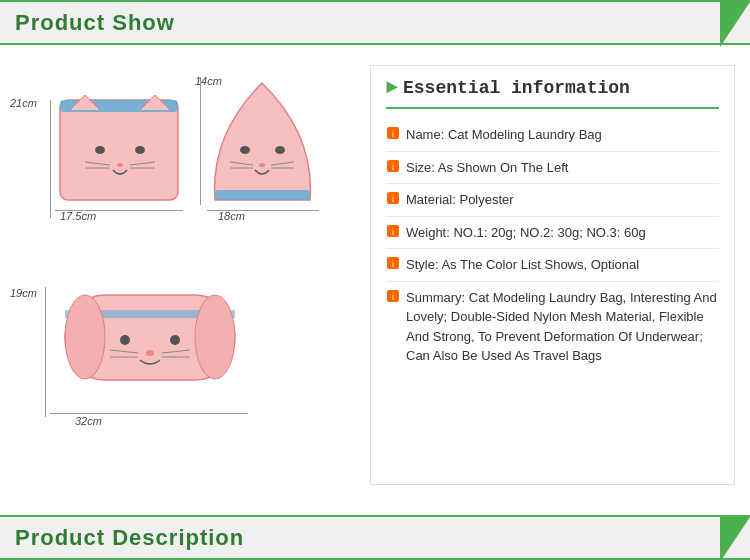 This screenshot has width=750, height=560. What do you see at coordinates (232, 216) in the screenshot?
I see `bag2-width-label: 18cm` at bounding box center [232, 216].